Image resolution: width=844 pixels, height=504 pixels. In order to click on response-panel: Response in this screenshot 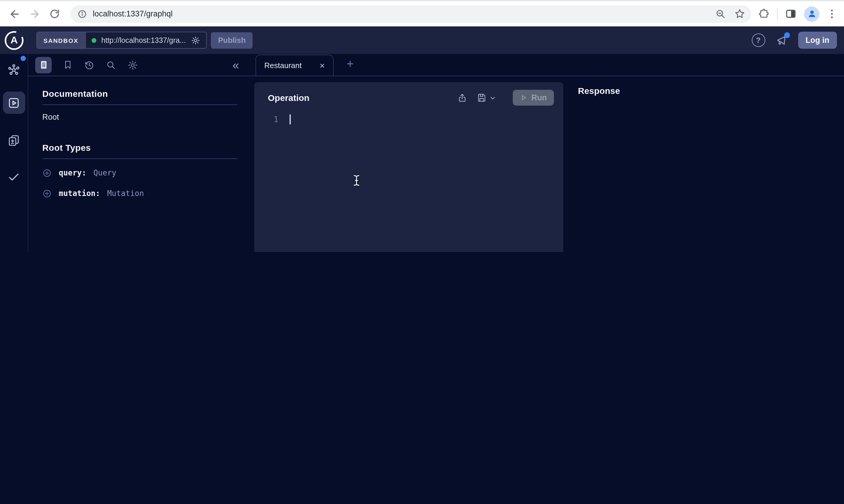, I will do `click(704, 164)`.